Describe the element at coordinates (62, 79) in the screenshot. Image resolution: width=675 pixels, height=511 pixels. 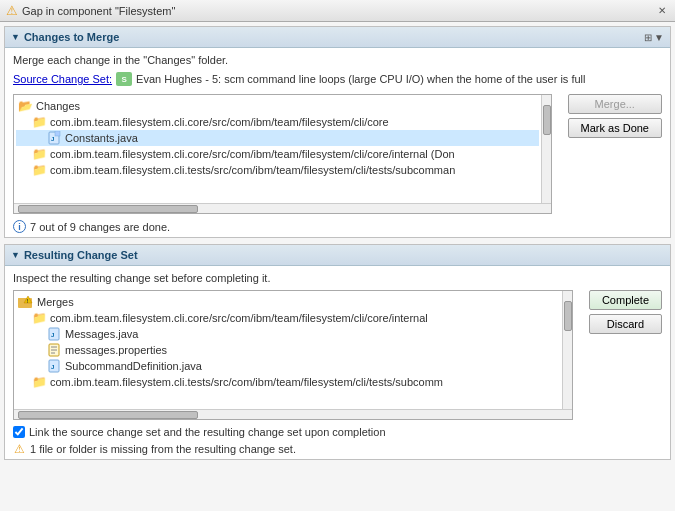
I see `source-change-label: Source Change Set:` at that location.